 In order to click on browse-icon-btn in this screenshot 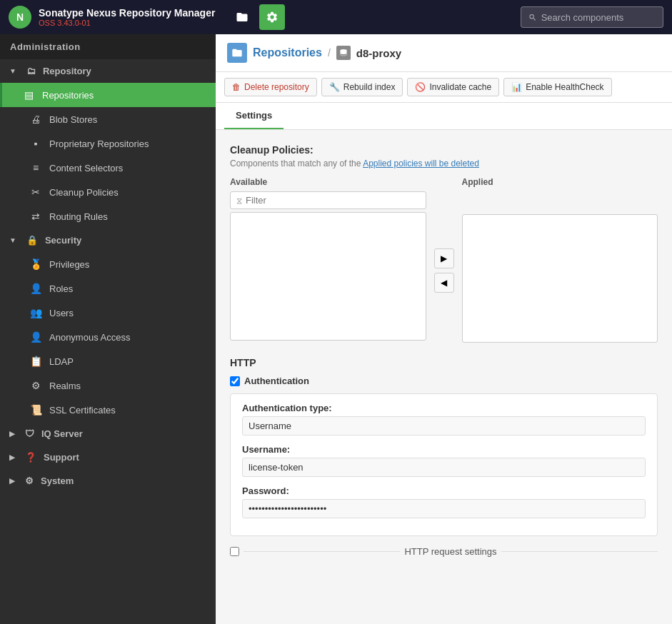, I will do `click(242, 17)`.